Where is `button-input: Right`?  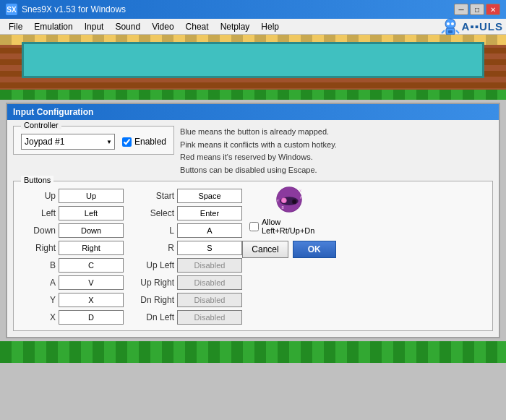
button-input: Right is located at coordinates (91, 248).